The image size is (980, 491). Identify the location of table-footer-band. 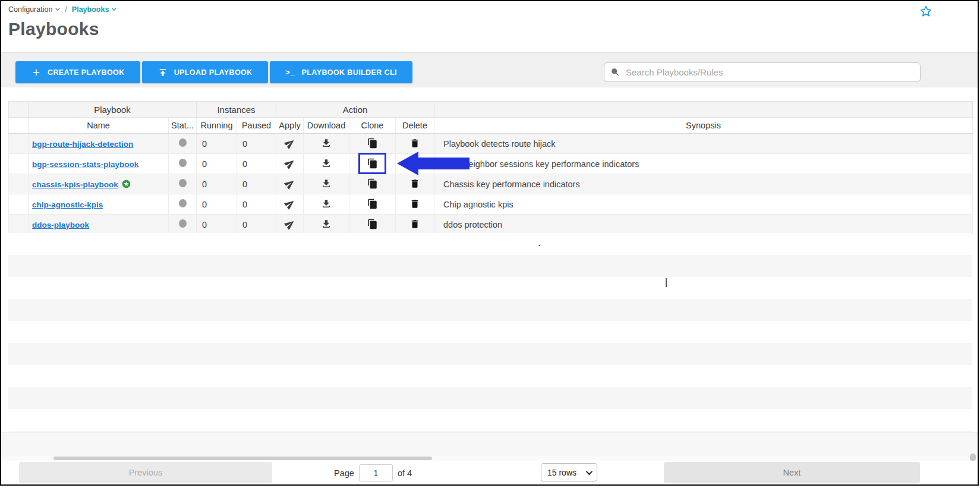
(490, 444).